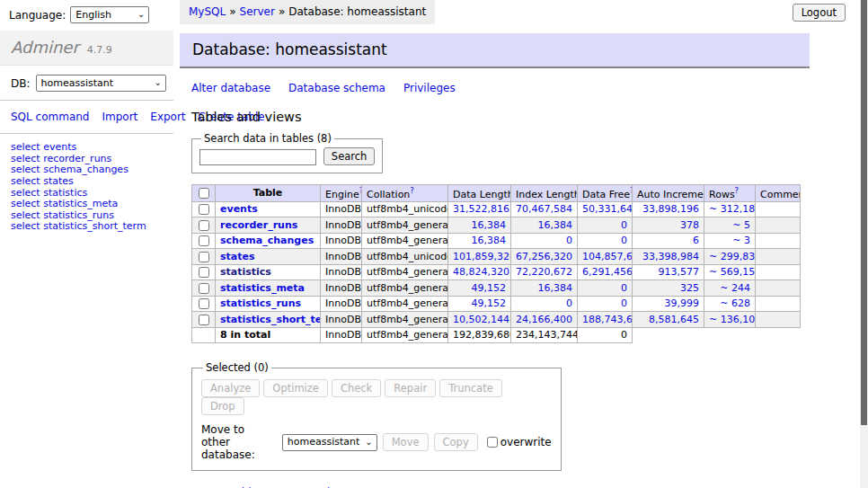 Image resolution: width=868 pixels, height=488 pixels. What do you see at coordinates (864, 212) in the screenshot?
I see `scrollbar-thumb` at bounding box center [864, 212].